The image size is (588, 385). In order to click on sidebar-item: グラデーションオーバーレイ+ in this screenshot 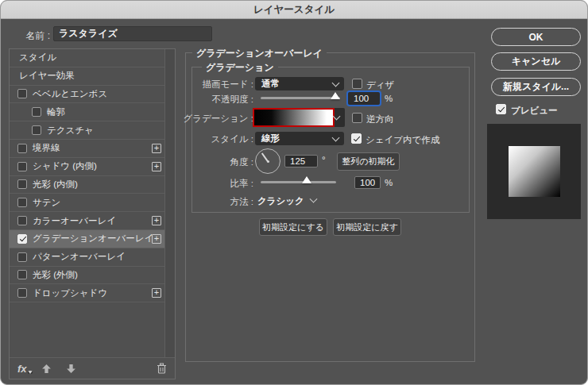, I will do `click(87, 240)`.